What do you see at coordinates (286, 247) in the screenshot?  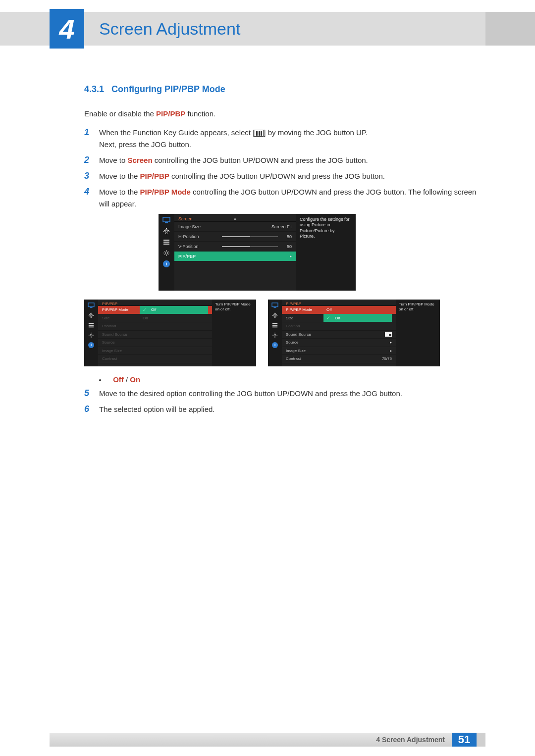 I see `osd1-vpos-value: 50` at bounding box center [286, 247].